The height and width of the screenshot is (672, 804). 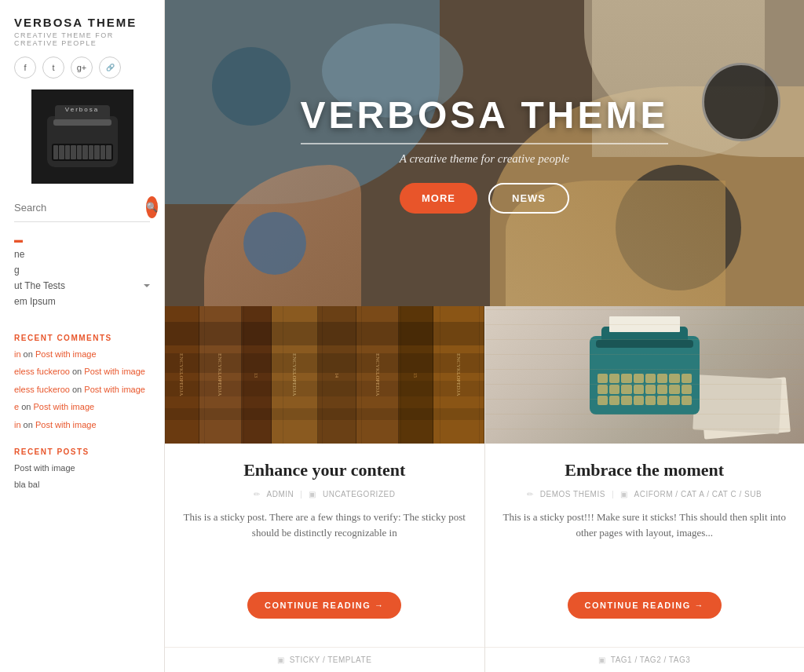 What do you see at coordinates (152, 207) in the screenshot?
I see `search-icon: 🔍` at bounding box center [152, 207].